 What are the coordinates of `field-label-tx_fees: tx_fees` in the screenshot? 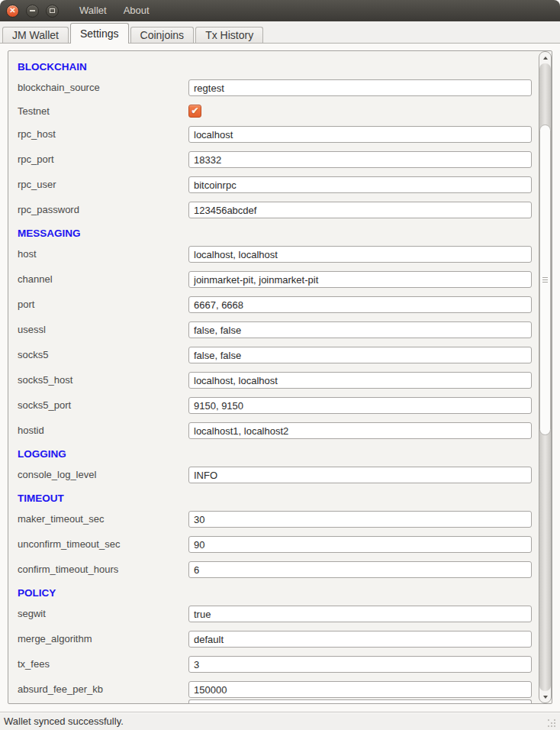 It's located at (103, 664).